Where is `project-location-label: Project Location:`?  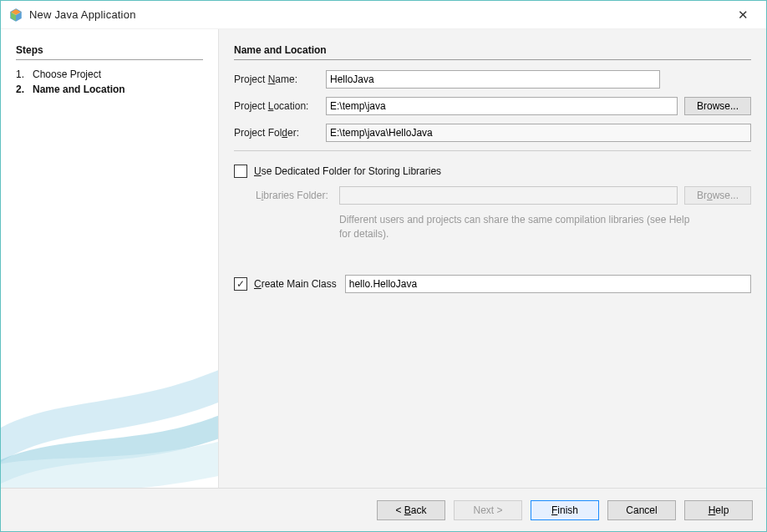 project-location-label: Project Location: is located at coordinates (280, 106).